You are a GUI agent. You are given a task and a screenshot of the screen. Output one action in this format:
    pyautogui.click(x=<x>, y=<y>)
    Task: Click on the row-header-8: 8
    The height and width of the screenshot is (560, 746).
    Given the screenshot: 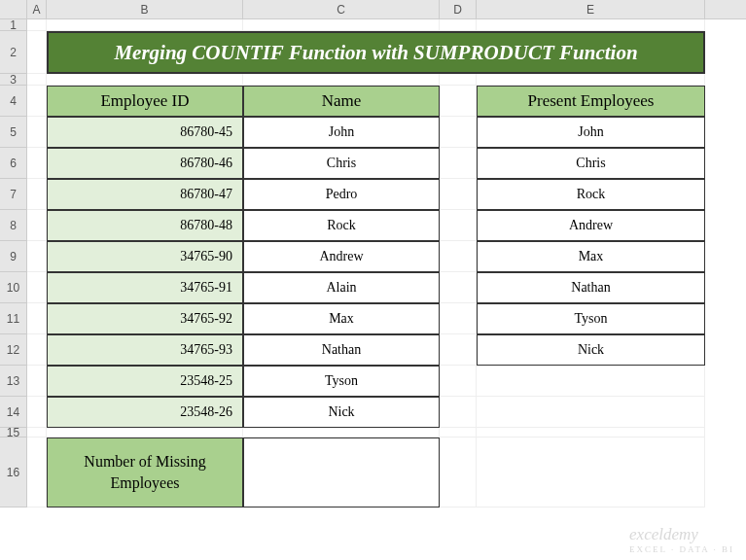 What is the action you would take?
    pyautogui.click(x=14, y=226)
    